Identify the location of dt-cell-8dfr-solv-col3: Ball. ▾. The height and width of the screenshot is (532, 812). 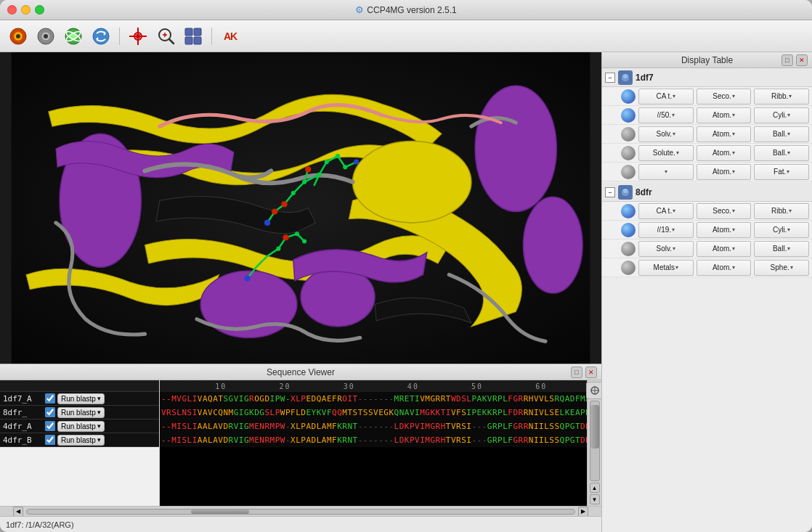
(781, 249).